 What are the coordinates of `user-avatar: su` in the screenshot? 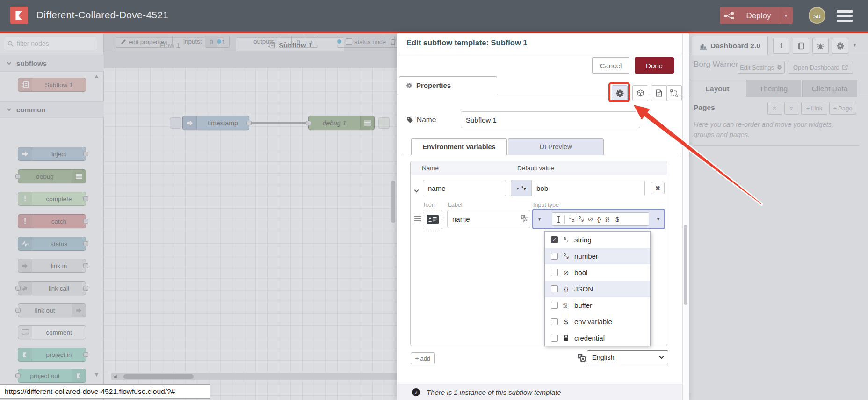 It's located at (817, 15).